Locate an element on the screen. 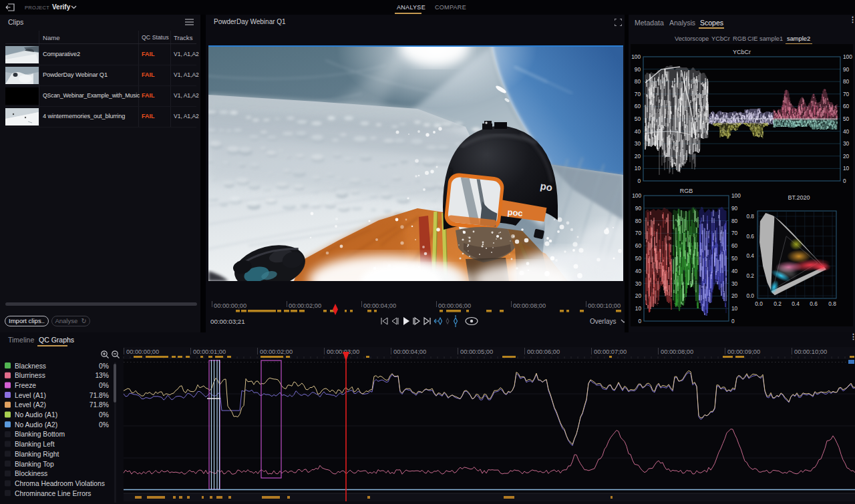 Image resolution: width=855 pixels, height=504 pixels. svg-text: Level (A2) is located at coordinates (31, 405).